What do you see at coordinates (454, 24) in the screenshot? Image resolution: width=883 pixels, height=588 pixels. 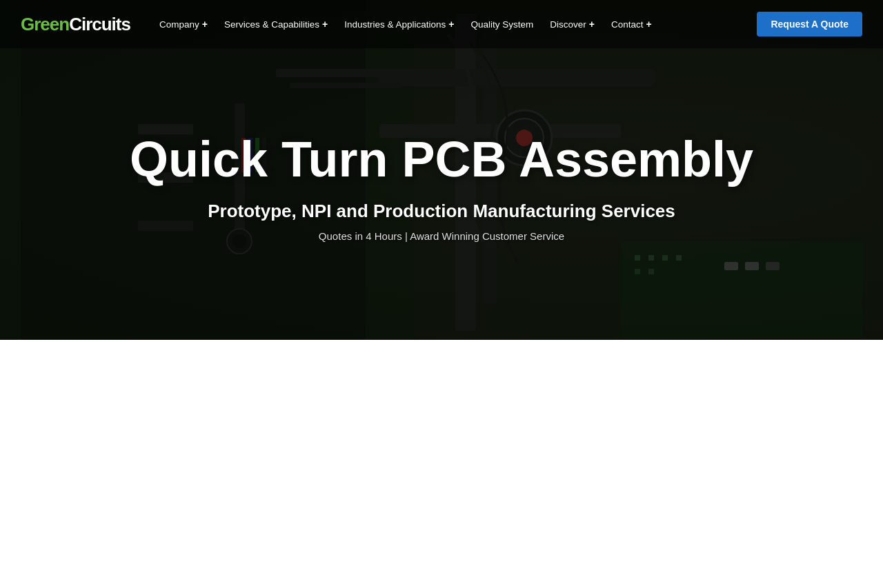 I see `nav-links: Company + Services & Capabilities + Indu…` at bounding box center [454, 24].